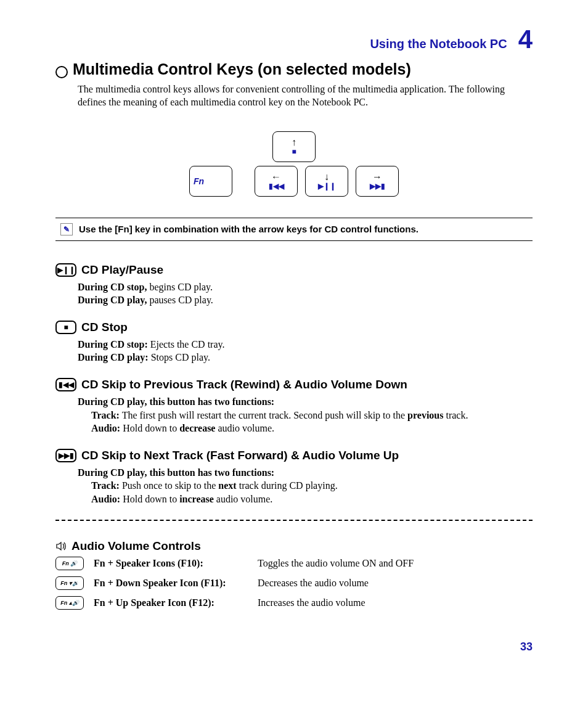 Image resolution: width=588 pixels, height=712 pixels. Describe the element at coordinates (327, 181) in the screenshot. I see `keycap-down: ↓ ▶❙❙` at that location.